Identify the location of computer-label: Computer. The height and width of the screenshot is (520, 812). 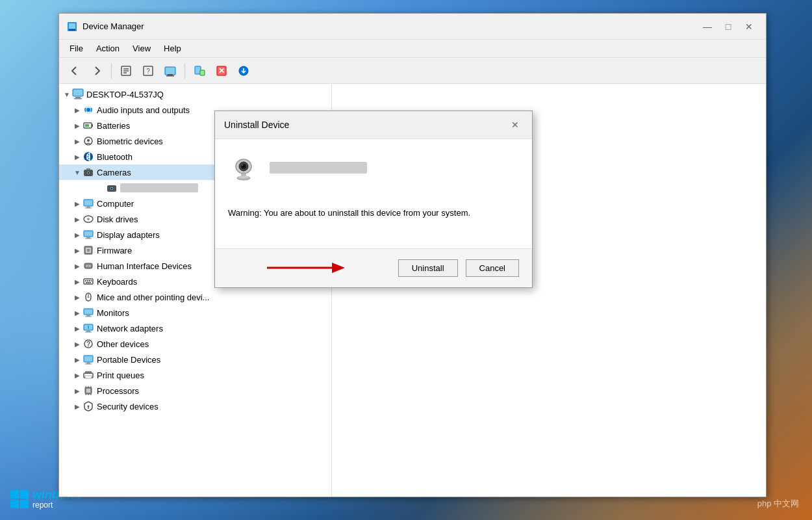
(116, 204).